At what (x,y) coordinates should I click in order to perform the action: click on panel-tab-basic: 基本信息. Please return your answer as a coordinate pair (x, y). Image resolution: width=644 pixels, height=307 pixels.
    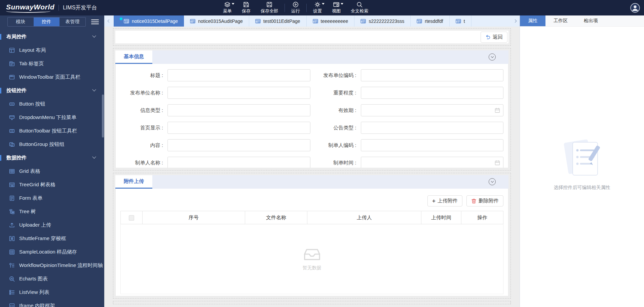
    Looking at the image, I should click on (134, 57).